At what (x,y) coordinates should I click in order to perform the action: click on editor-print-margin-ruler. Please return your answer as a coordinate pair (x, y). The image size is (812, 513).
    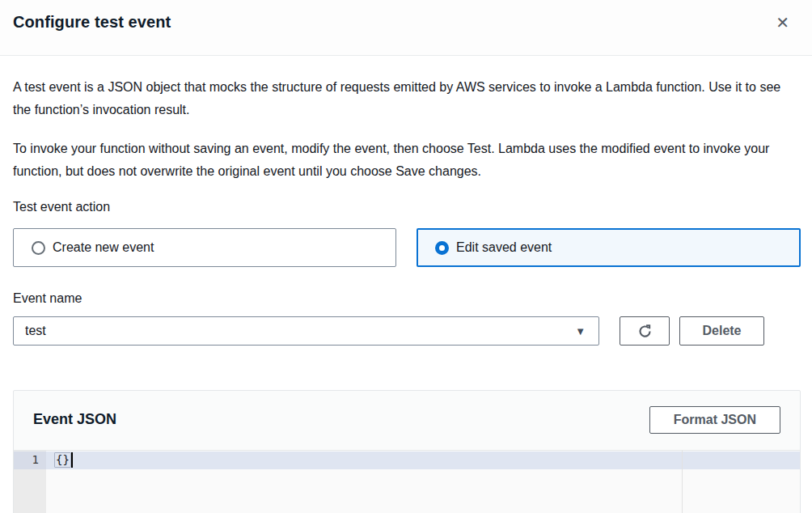
    Looking at the image, I should click on (683, 482).